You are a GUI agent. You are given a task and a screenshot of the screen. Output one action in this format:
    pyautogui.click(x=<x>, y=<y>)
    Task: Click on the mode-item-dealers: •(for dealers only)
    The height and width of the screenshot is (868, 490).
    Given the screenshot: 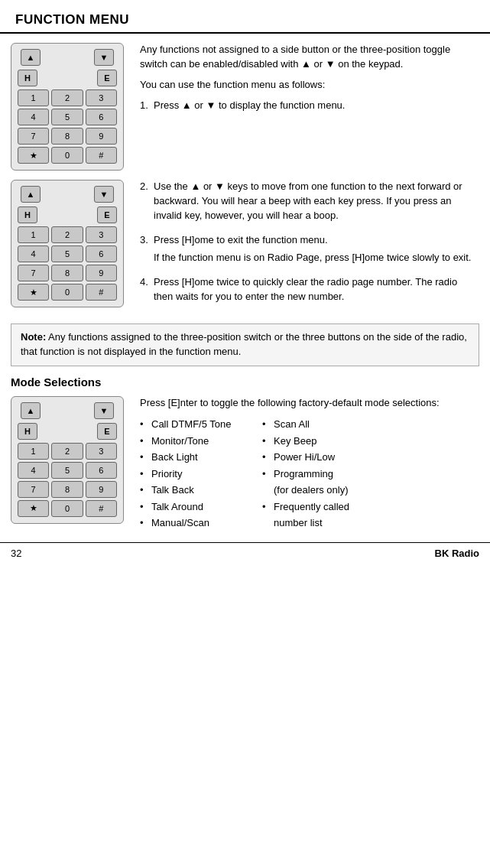 What is the action you would take?
    pyautogui.click(x=323, y=489)
    